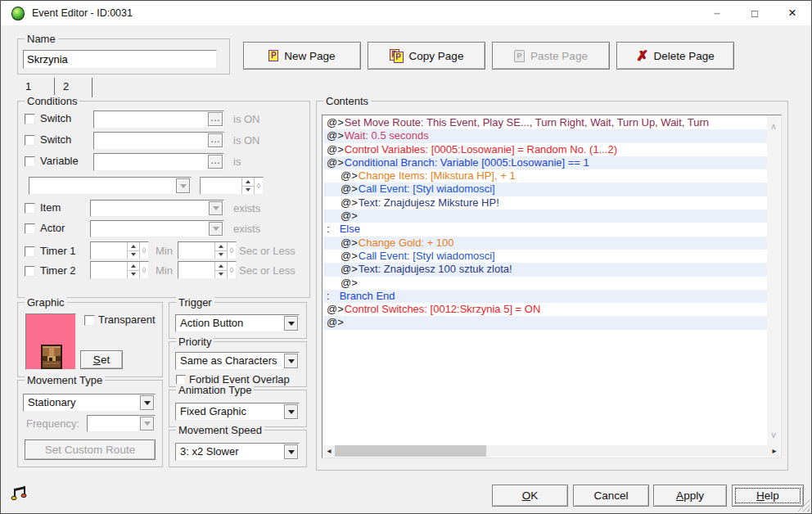  What do you see at coordinates (52, 101) in the screenshot?
I see `conditions-group-label: Conditions` at bounding box center [52, 101].